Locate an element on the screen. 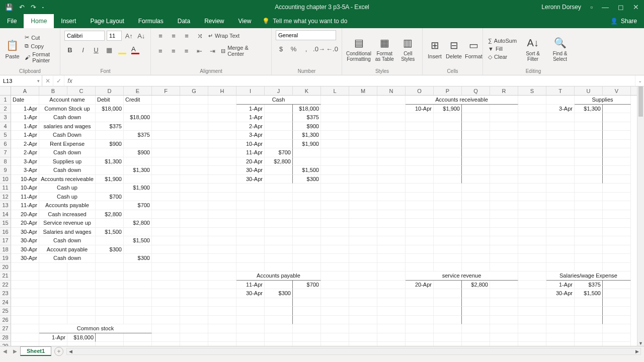 The image size is (644, 362). maximize-icon: ◻ is located at coordinates (621, 7).